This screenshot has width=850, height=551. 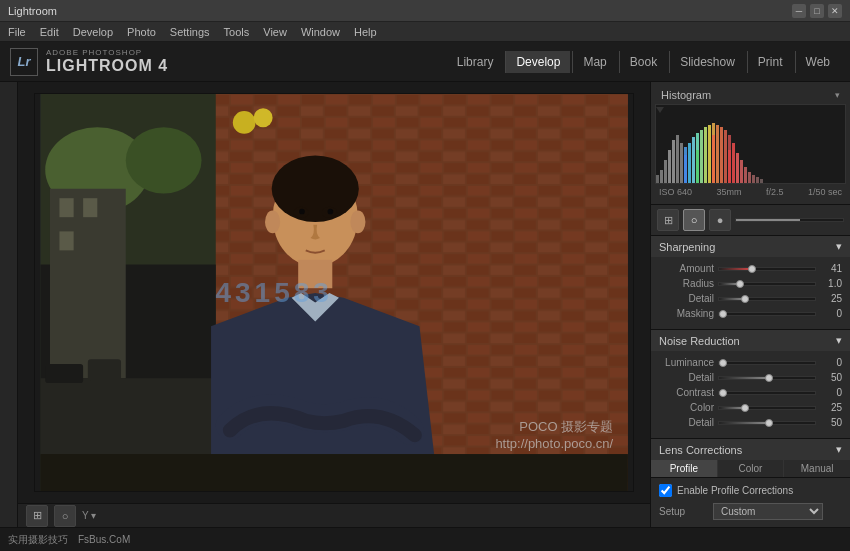 I want to click on tab-library: Library, so click(x=476, y=62).